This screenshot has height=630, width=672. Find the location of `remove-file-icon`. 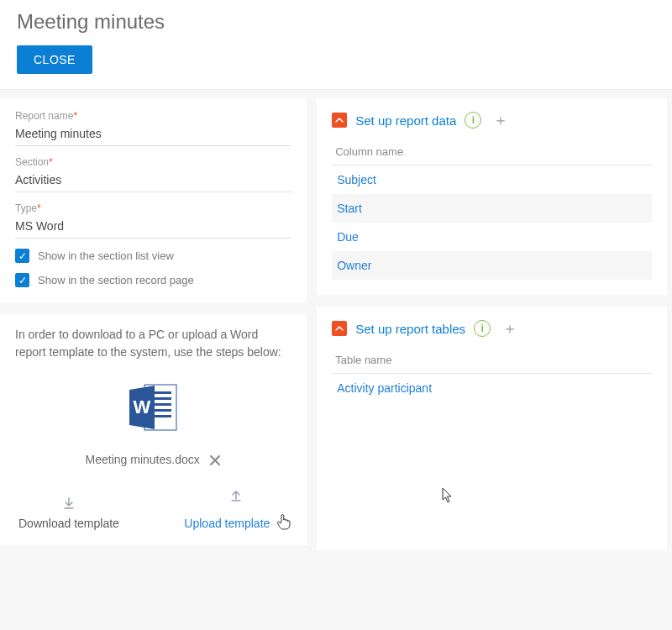

remove-file-icon is located at coordinates (215, 460).